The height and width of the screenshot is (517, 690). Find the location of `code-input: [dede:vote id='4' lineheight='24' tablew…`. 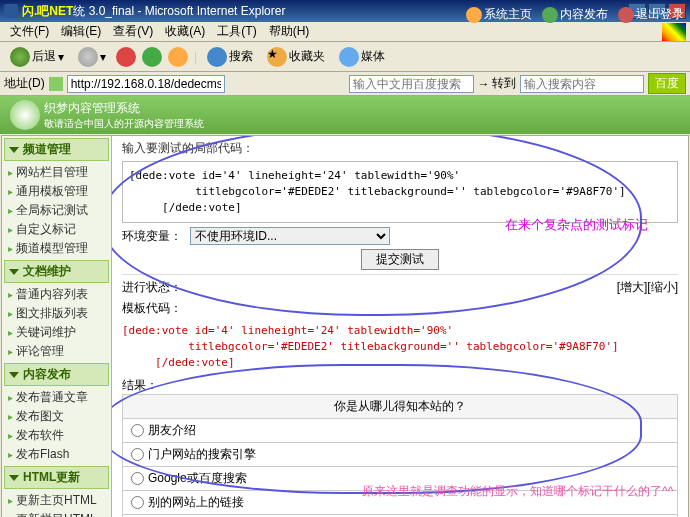

code-input: [dede:vote id='4' lineheight='24' tablew… is located at coordinates (400, 192).